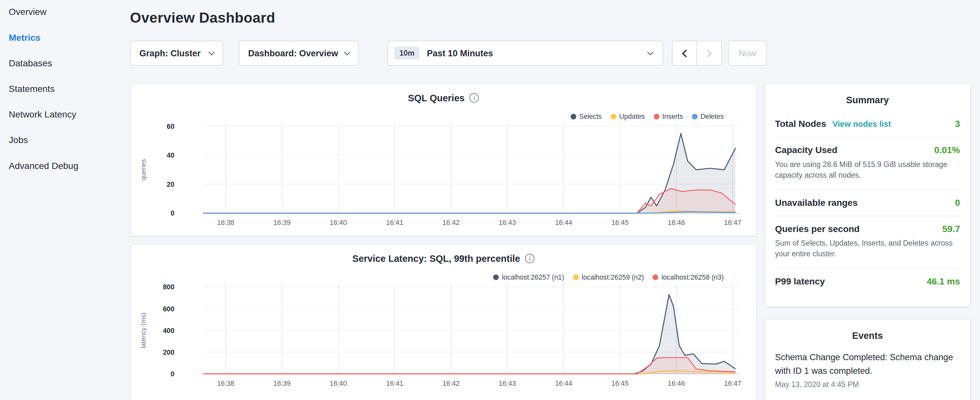 The image size is (980, 400). Describe the element at coordinates (867, 171) in the screenshot. I see `summary-desc: You are using 28.6 MiB of 515.9 GiB usab…` at that location.